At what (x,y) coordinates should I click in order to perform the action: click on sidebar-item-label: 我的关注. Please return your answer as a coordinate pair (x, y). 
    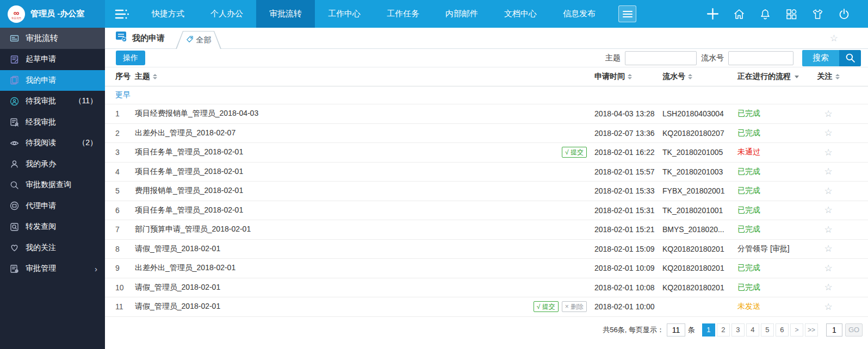
    Looking at the image, I should click on (41, 248).